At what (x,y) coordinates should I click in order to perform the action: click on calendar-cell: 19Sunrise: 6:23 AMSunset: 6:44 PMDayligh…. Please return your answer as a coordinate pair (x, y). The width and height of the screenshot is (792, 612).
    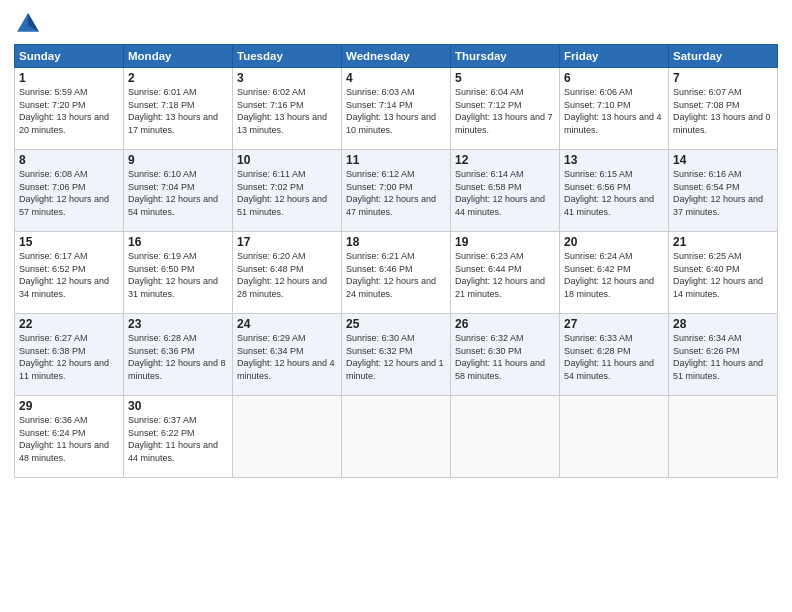
    Looking at the image, I should click on (506, 273).